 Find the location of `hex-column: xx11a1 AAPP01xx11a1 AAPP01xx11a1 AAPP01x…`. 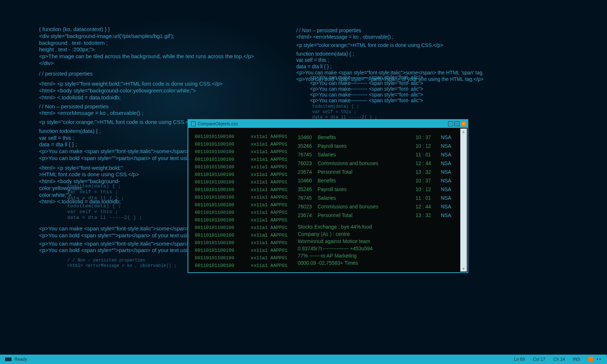

hex-column: xx11a1 AAPP01xx11a1 AAPP01xx11a1 AAPP01x… is located at coordinates (271, 200).